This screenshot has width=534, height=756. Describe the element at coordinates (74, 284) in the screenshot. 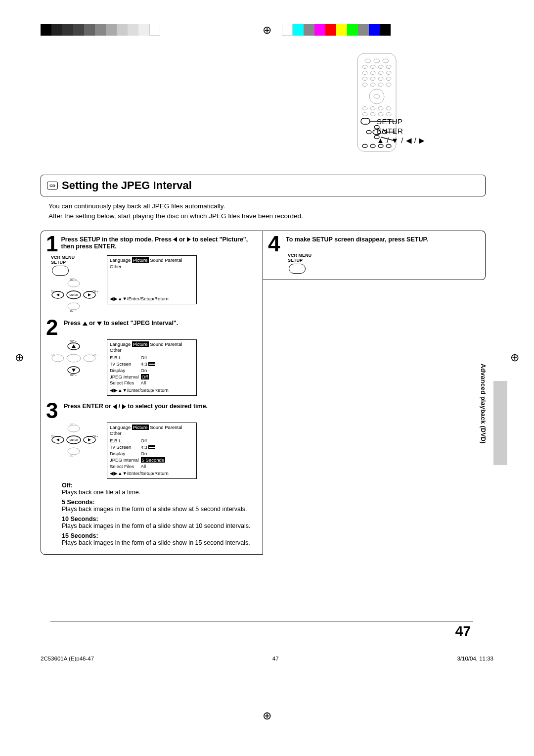

I see `dpad-diagram: VCR MENUSETUP ENTERCH –CH +SET +SET –` at that location.